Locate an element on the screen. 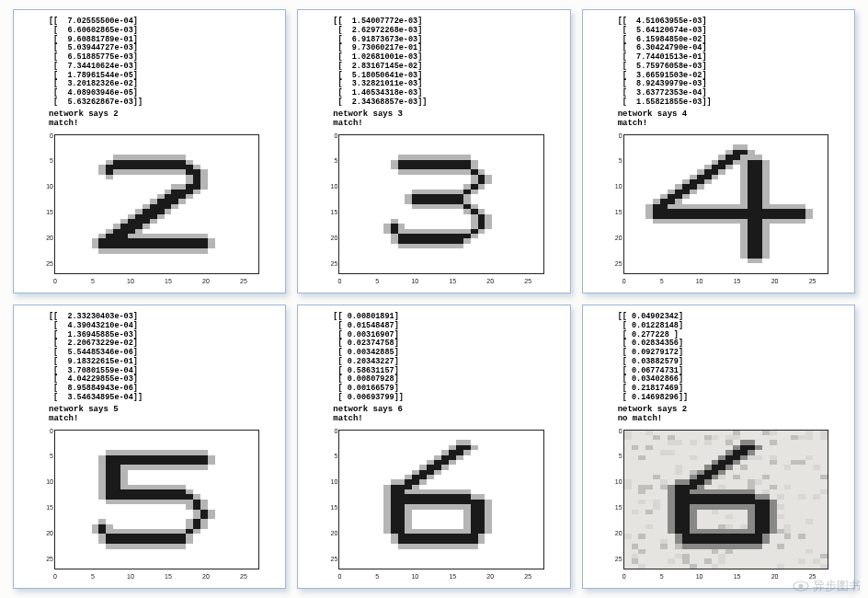 Image resolution: width=868 pixels, height=598 pixels. output-panel-1: [[ 1.54007772e-03] [ 2.62972268e-03] [ 6… is located at coordinates (434, 151).